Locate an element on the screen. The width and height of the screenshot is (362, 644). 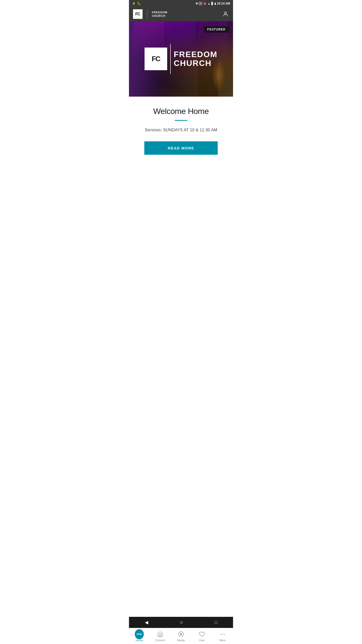
hero-fc-badge: FC is located at coordinates (156, 59).